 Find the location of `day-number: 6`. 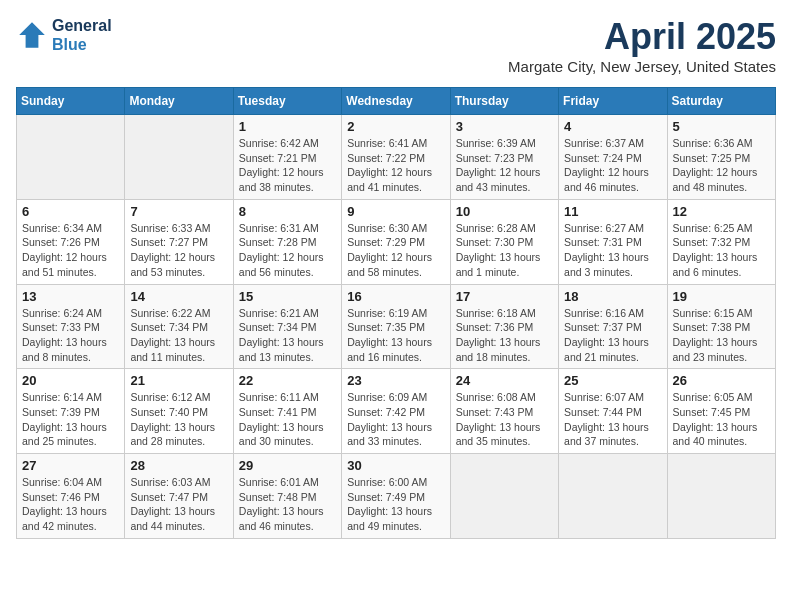

day-number: 6 is located at coordinates (70, 212).